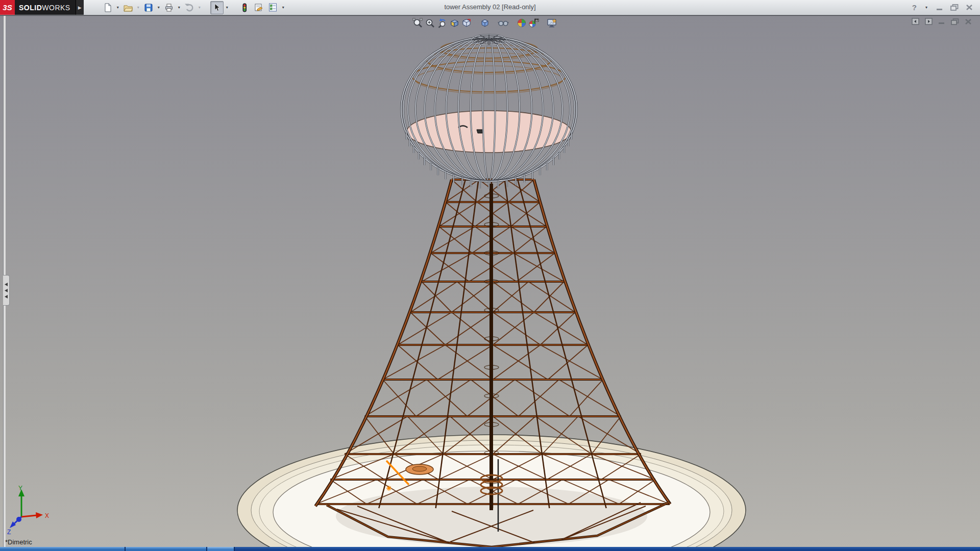 Image resolution: width=980 pixels, height=551 pixels. I want to click on title-bar: 3S SOLIDWORKS ▶ ▾ ▾ ▾, so click(490, 8).